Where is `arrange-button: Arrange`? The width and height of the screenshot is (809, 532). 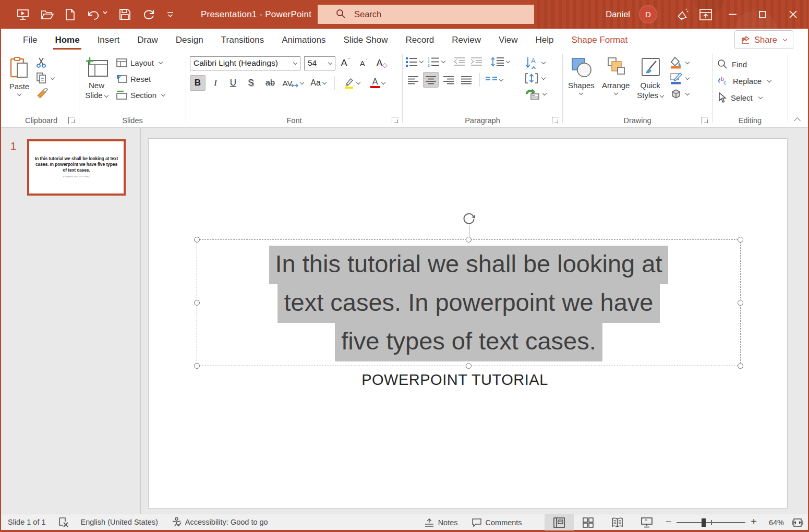
arrange-button: Arrange is located at coordinates (615, 84).